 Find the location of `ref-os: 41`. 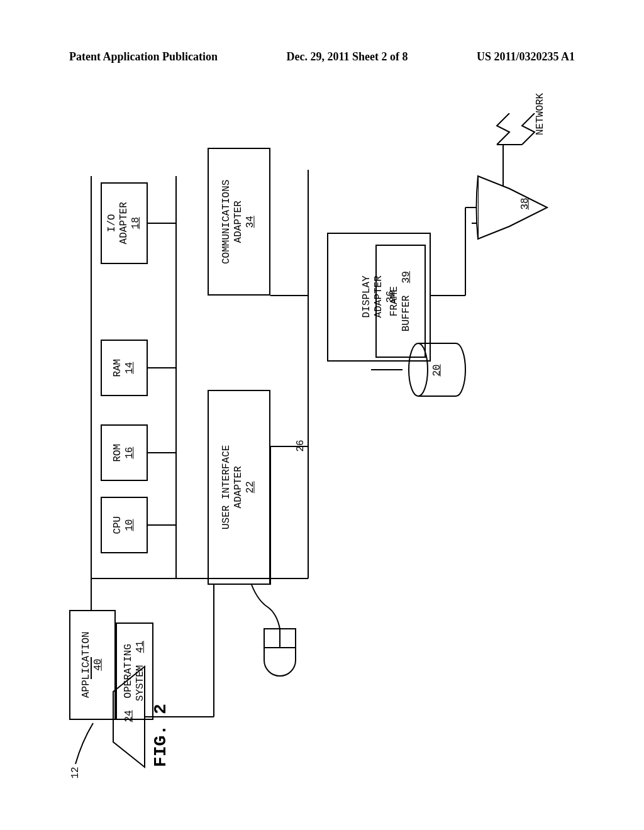

ref-os: 41 is located at coordinates (140, 646).